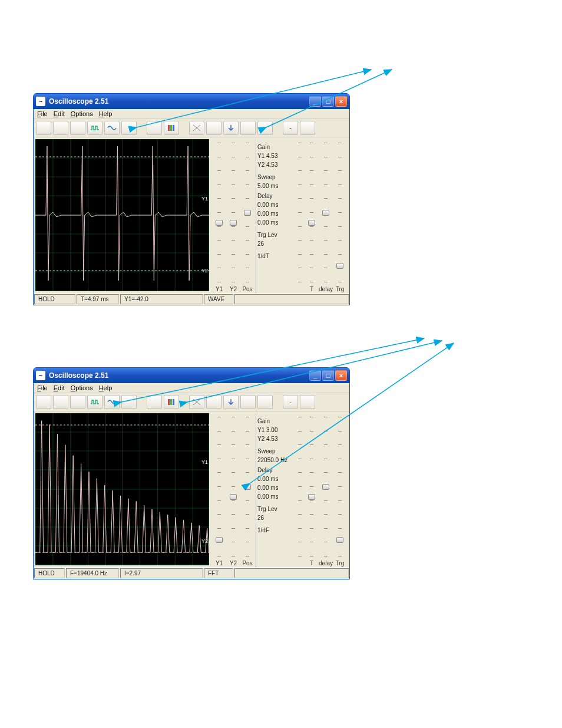 This screenshot has width=562, height=728. What do you see at coordinates (92, 573) in the screenshot?
I see `status-f: F=19404.0 Hz` at bounding box center [92, 573].